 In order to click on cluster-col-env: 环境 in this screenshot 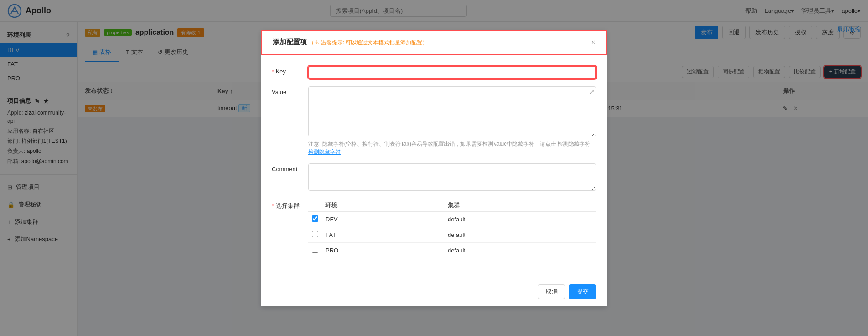, I will do `click(383, 205)`.